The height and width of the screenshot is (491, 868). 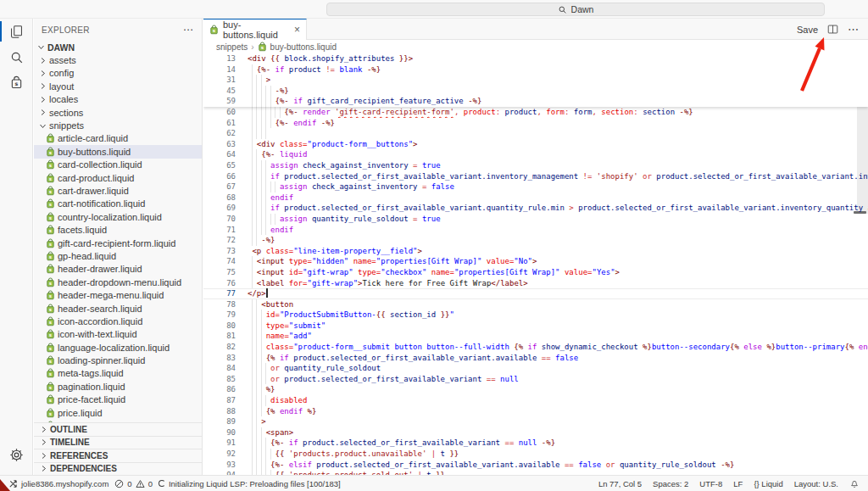 I want to click on tree-item-icon-accordion-liquid: sicon-accordion.liquid, so click(x=118, y=321).